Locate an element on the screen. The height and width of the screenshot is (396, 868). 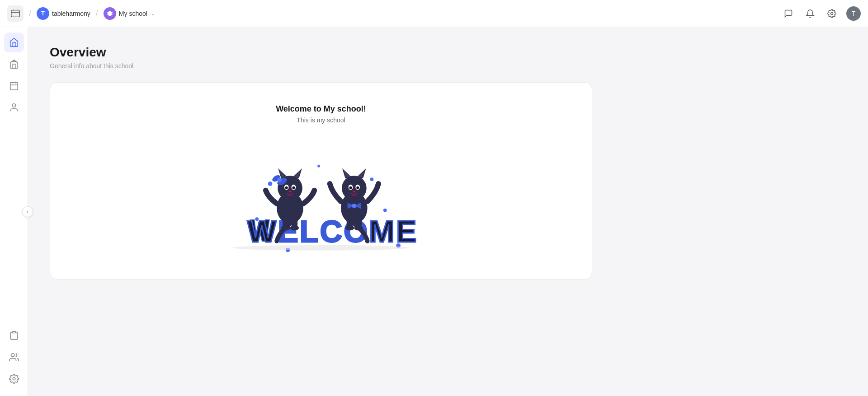
welcome-illustration: W W WELCOME WELCOME WELCOME is located at coordinates (321, 201).